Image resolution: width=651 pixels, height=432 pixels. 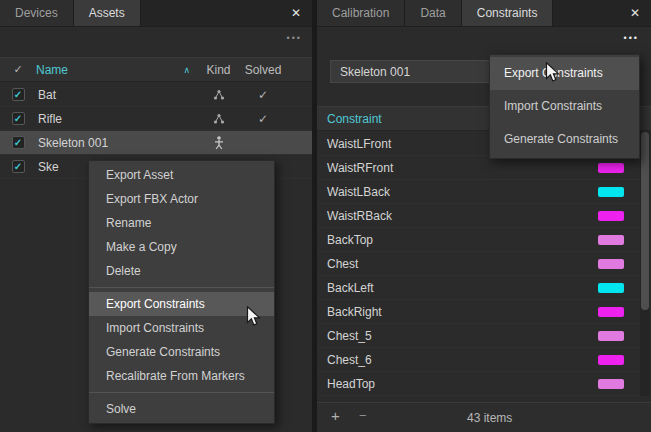 I want to click on constraint-row: HeadTop, so click(x=484, y=384).